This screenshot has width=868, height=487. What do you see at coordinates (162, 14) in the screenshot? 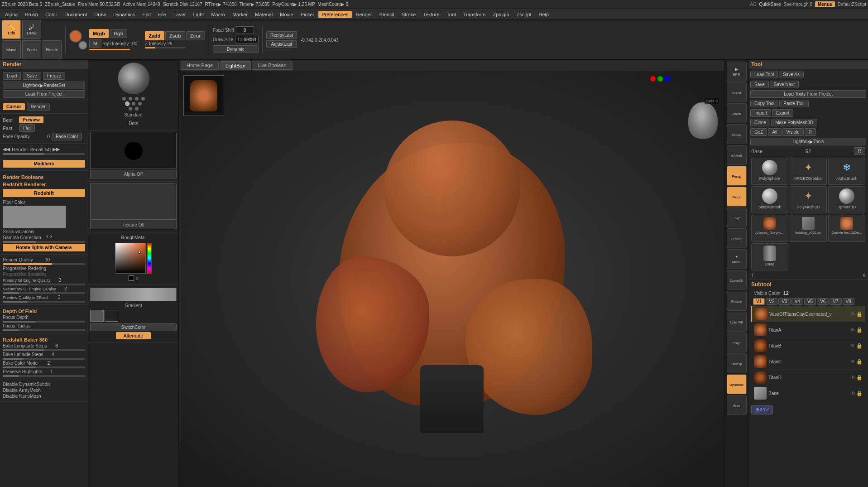
I see `menu-file: File` at bounding box center [162, 14].